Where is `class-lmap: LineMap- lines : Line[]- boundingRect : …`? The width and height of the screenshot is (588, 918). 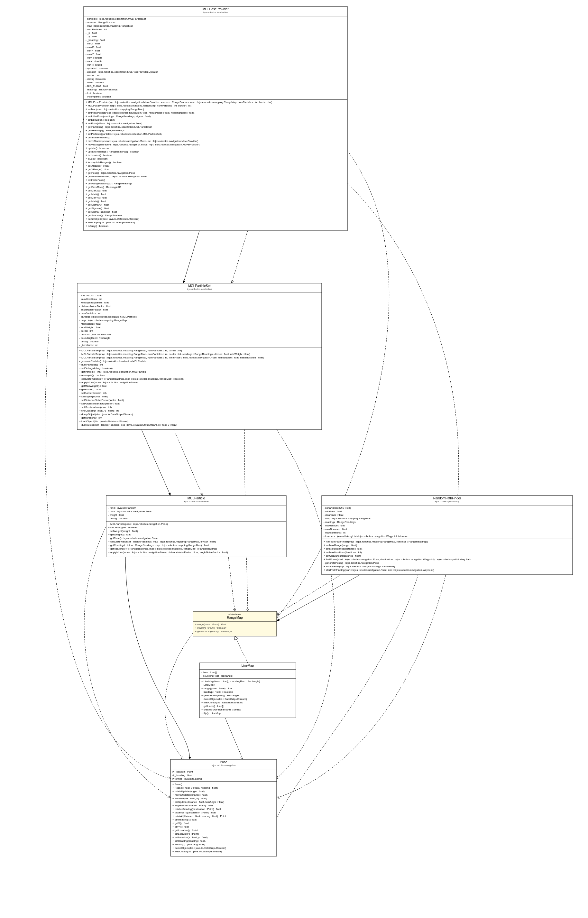 class-lmap: LineMap- lines : Line[]- boundingRect : … is located at coordinates (247, 690).